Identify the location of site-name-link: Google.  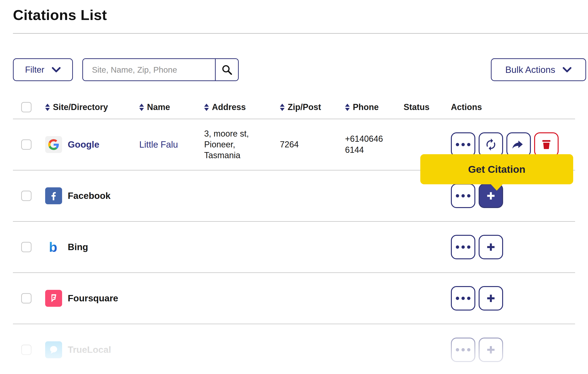
(84, 145).